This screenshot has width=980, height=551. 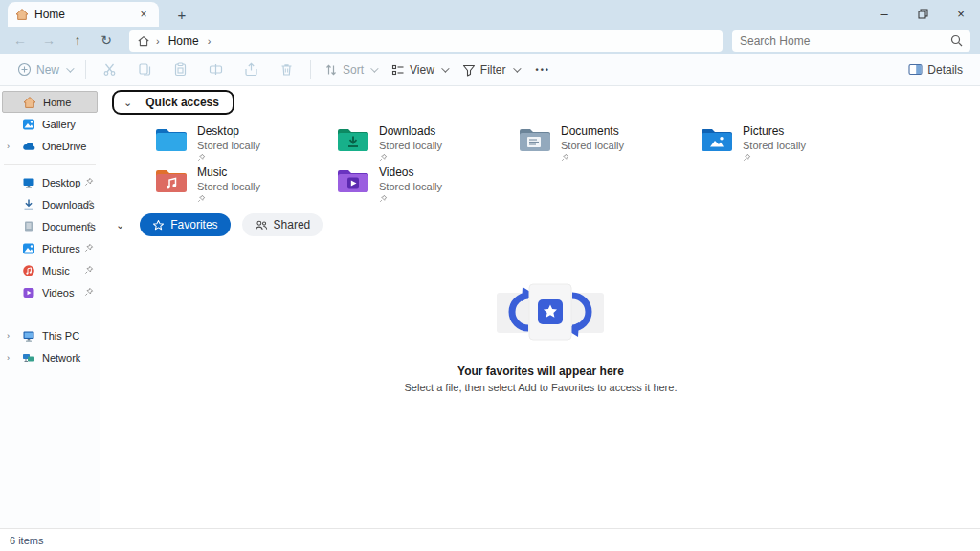 What do you see at coordinates (490, 13) in the screenshot?
I see `titlebar: Home × + – ×` at bounding box center [490, 13].